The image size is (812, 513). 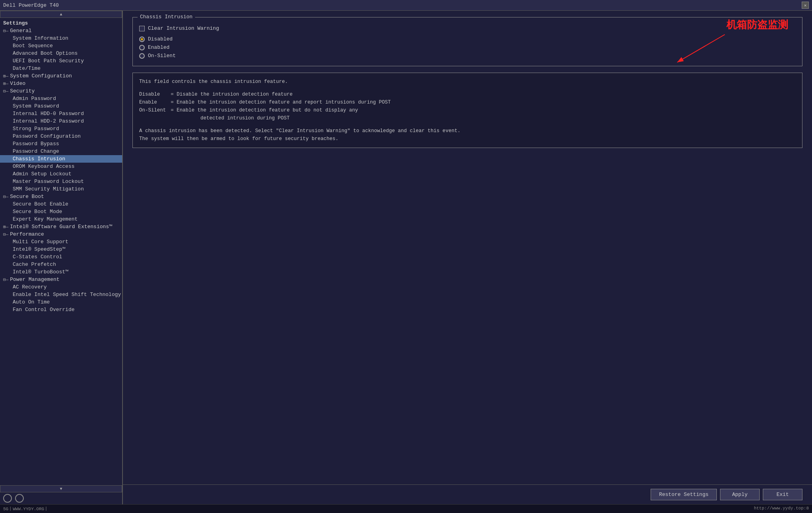 I want to click on restore-settings-button: Restore Settings, so click(x=684, y=494).